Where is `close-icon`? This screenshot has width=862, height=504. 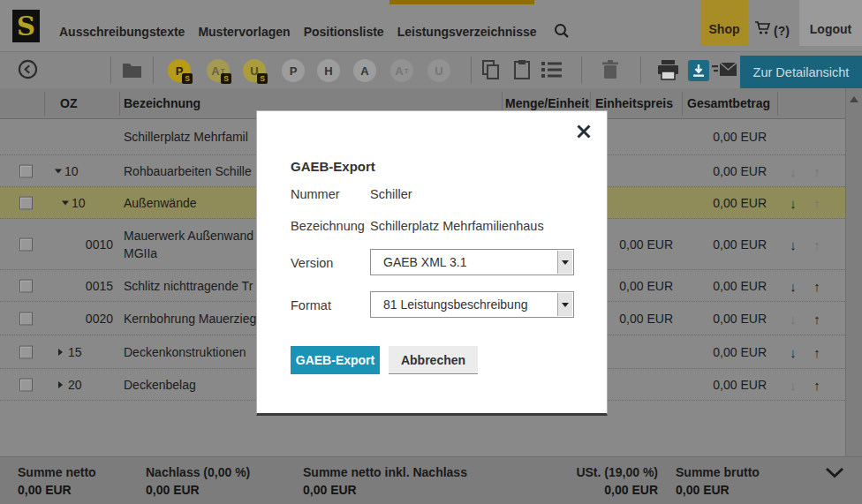 close-icon is located at coordinates (584, 132).